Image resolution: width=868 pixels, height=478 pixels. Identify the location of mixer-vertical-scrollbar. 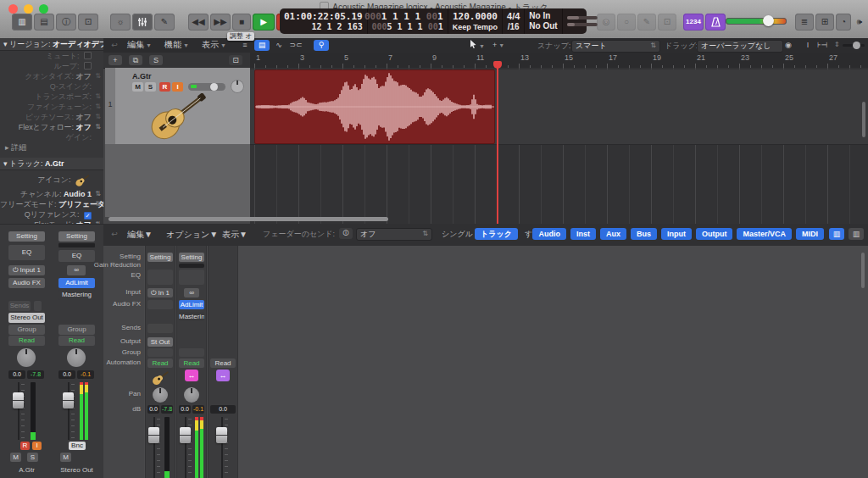
(863, 270).